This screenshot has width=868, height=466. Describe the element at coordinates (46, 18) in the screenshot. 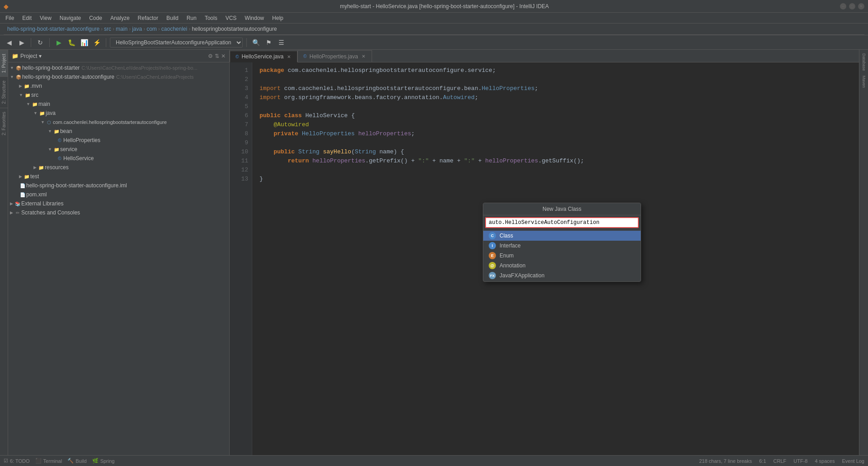

I see `menu-view: View` at that location.